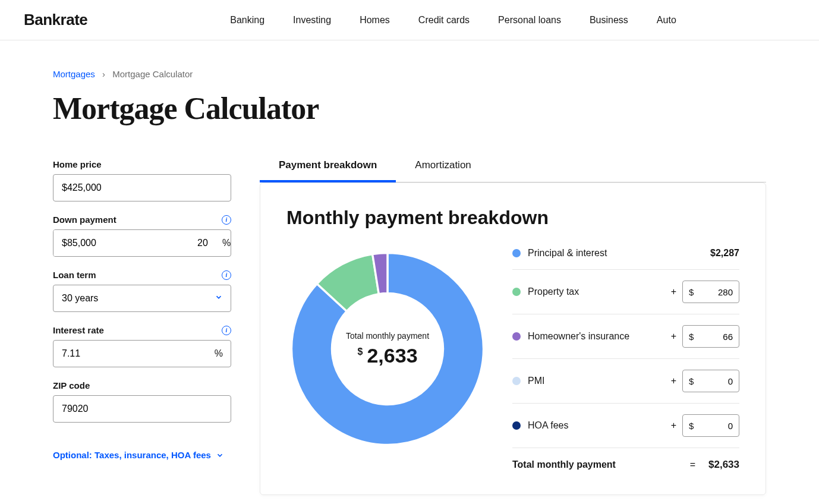  Describe the element at coordinates (142, 298) in the screenshot. I see `loan-term-select` at that location.